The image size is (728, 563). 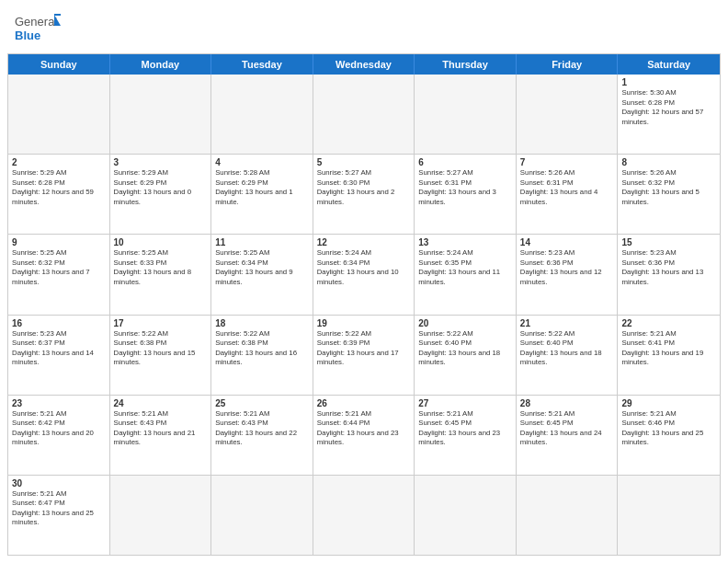 I want to click on day-info: Sunrise: 5:23 AM Sunset: 6:36 PM Dayligh…, so click(x=567, y=268).